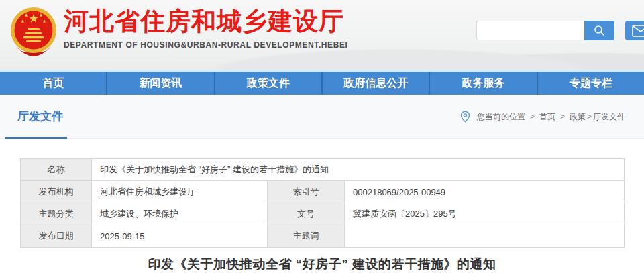 This screenshot has height=273, width=644. What do you see at coordinates (635, 31) in the screenshot?
I see `mail-button` at bounding box center [635, 31].